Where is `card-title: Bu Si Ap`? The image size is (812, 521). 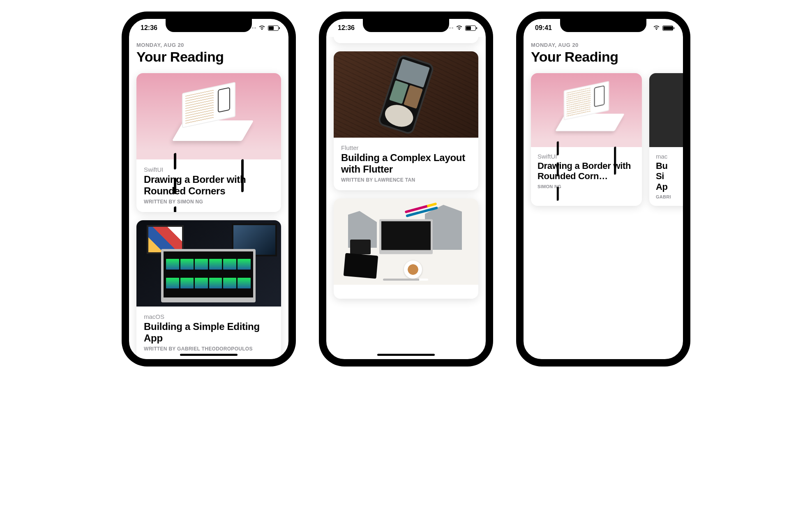 card-title: Bu Si Ap is located at coordinates (669, 176).